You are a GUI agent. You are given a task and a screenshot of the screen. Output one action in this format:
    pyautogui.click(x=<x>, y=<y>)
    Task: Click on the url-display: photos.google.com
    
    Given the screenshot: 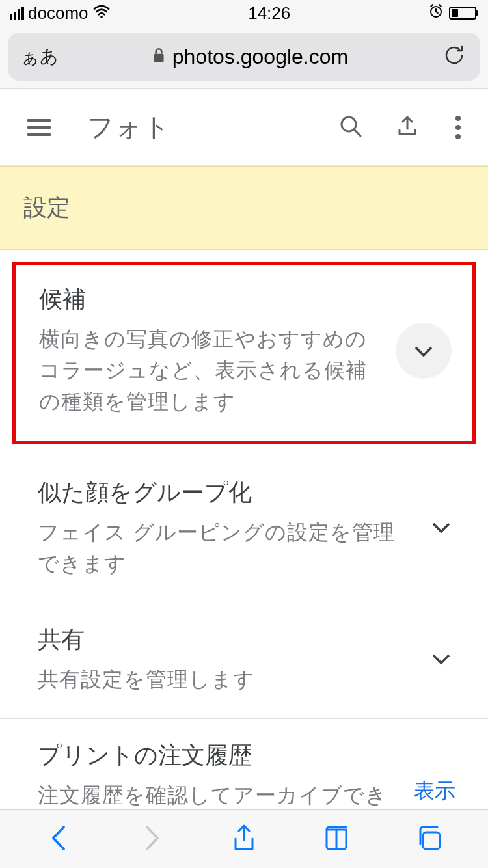 What is the action you would take?
    pyautogui.click(x=250, y=57)
    